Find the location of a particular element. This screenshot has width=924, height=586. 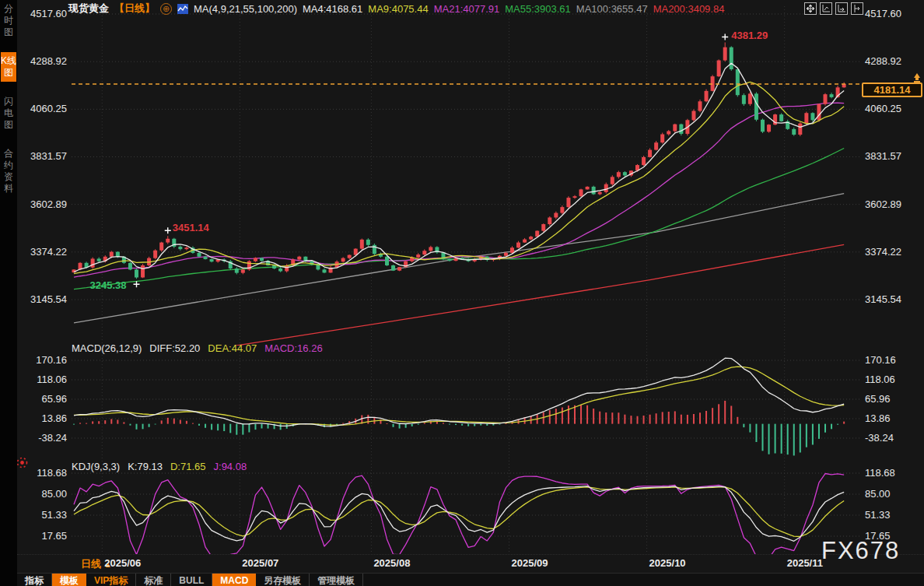

peak-price-annotation: 4381.29 is located at coordinates (750, 36).